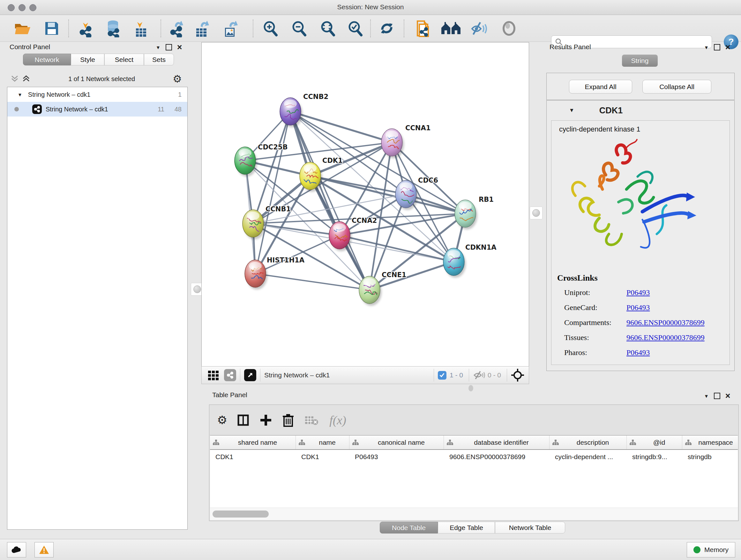 The height and width of the screenshot is (560, 741). I want to click on network-node-hist1h1a, so click(257, 275).